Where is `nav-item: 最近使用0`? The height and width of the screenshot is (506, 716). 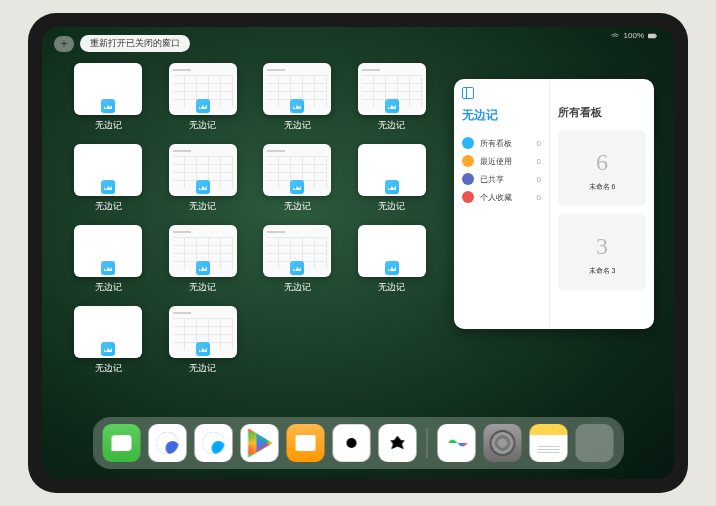
nav-item: 最近使用0 is located at coordinates (502, 161).